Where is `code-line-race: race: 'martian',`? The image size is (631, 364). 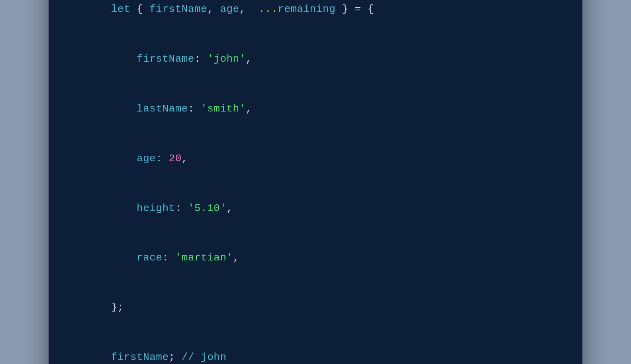
code-line-race: race: 'martian', is located at coordinates (316, 258).